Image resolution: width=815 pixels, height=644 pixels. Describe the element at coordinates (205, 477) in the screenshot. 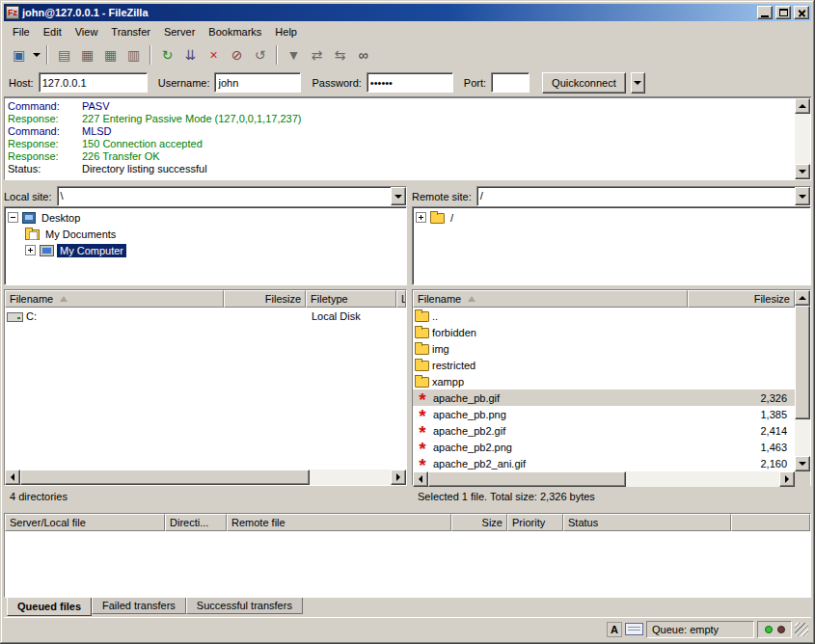

I see `local-list-hscrollbar` at that location.